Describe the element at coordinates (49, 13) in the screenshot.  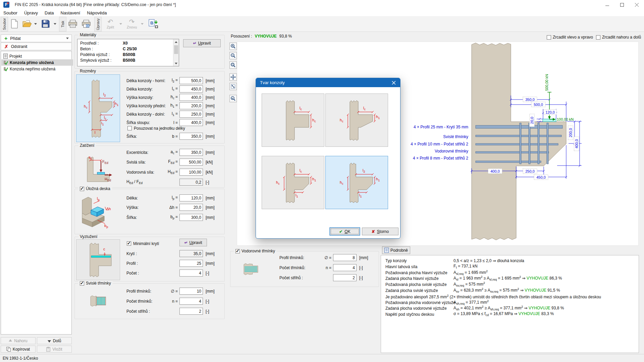
I see `menu-data: Data` at that location.